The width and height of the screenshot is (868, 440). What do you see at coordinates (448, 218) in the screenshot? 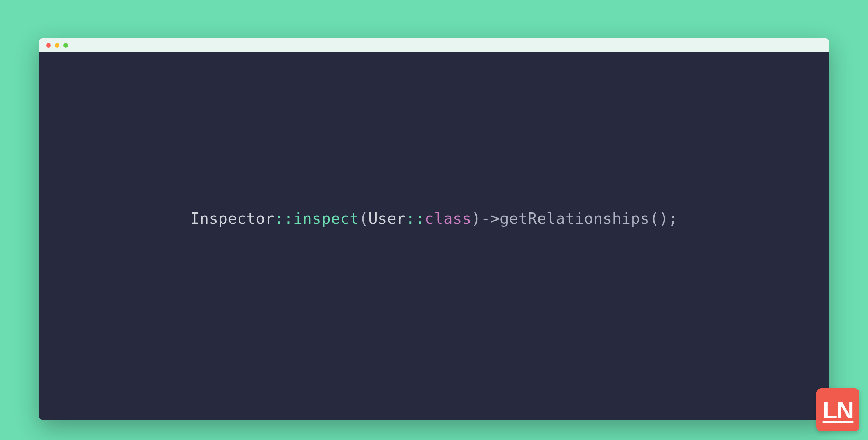
I see `code-token-keyword: class` at bounding box center [448, 218].